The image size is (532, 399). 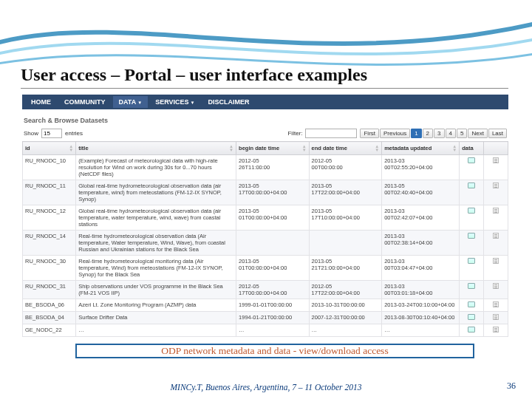 I want to click on filter-label: Filter:, so click(x=295, y=133).